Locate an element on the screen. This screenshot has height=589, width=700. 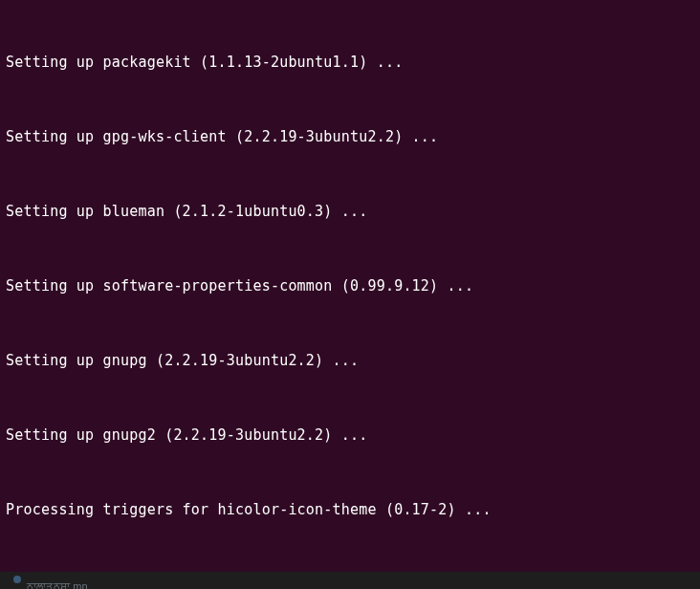
output-line: Setting up blueman (2.1.2-1ubuntu0.3) ..… is located at coordinates (350, 211).